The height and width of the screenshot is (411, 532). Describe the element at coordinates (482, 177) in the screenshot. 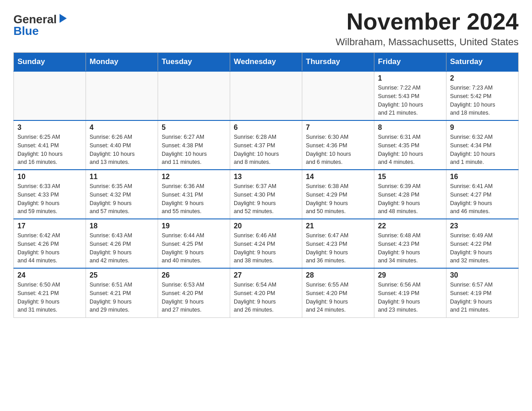

I see `day-number: 16` at that location.